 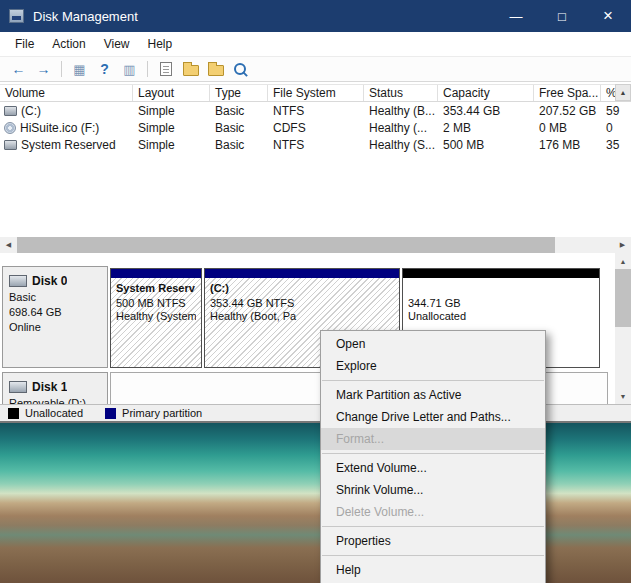 I want to click on titlebar: Disk Management — □ ×, so click(x=316, y=16).